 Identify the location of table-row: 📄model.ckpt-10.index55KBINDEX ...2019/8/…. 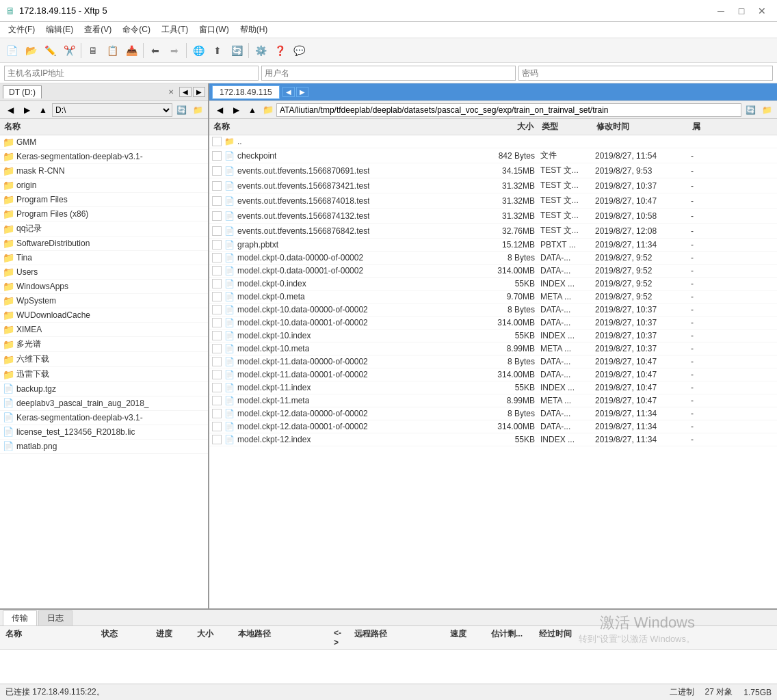
(493, 336).